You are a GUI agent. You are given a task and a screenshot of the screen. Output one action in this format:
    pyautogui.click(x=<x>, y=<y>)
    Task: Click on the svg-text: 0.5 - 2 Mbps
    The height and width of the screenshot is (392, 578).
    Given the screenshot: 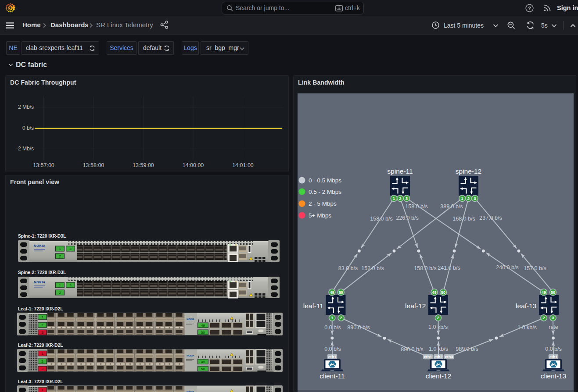 What is the action you would take?
    pyautogui.click(x=325, y=192)
    